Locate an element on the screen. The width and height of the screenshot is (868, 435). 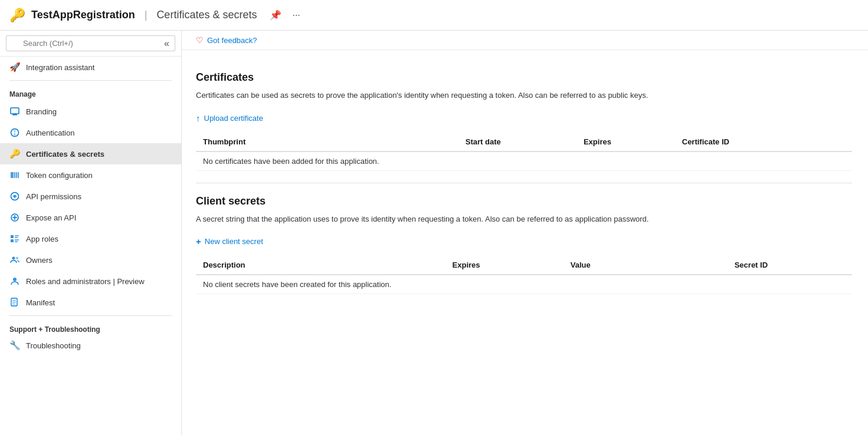
troubleshooting-label: Troubleshooting is located at coordinates (53, 345).